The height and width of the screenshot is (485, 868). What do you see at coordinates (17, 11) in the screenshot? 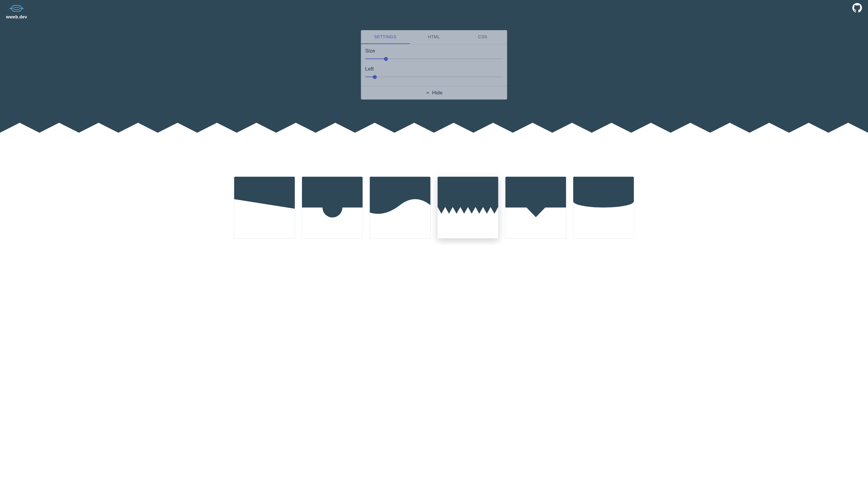
I see `site-logo: wweb.dev` at bounding box center [17, 11].